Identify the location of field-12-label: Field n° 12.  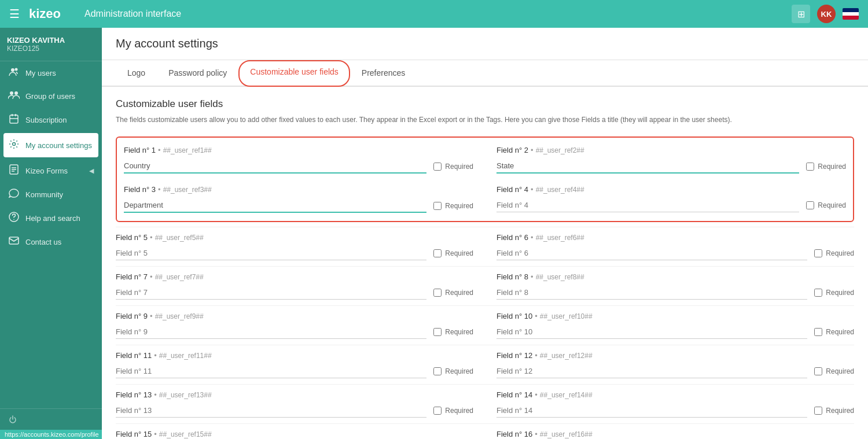
(514, 355).